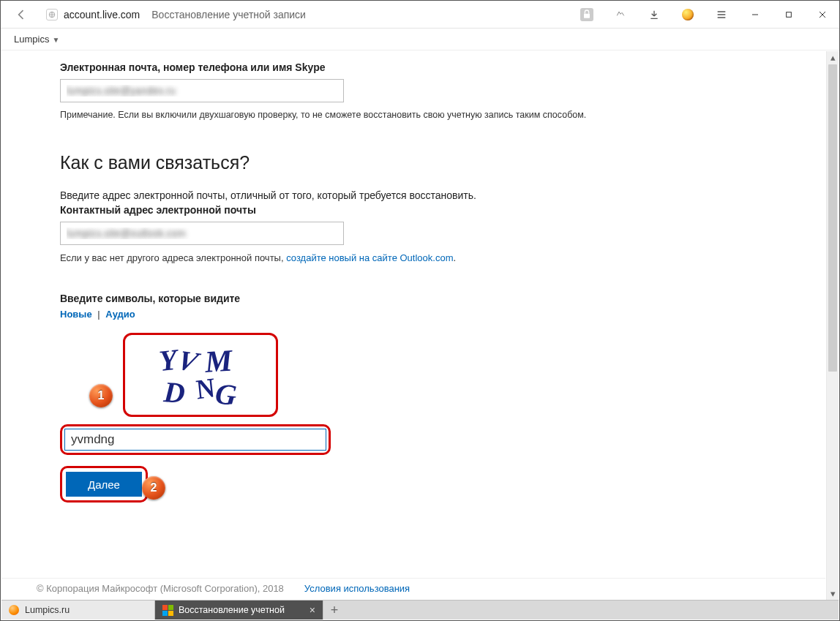 Image resolution: width=840 pixels, height=621 pixels. What do you see at coordinates (21, 15) in the screenshot?
I see `back-button` at bounding box center [21, 15].